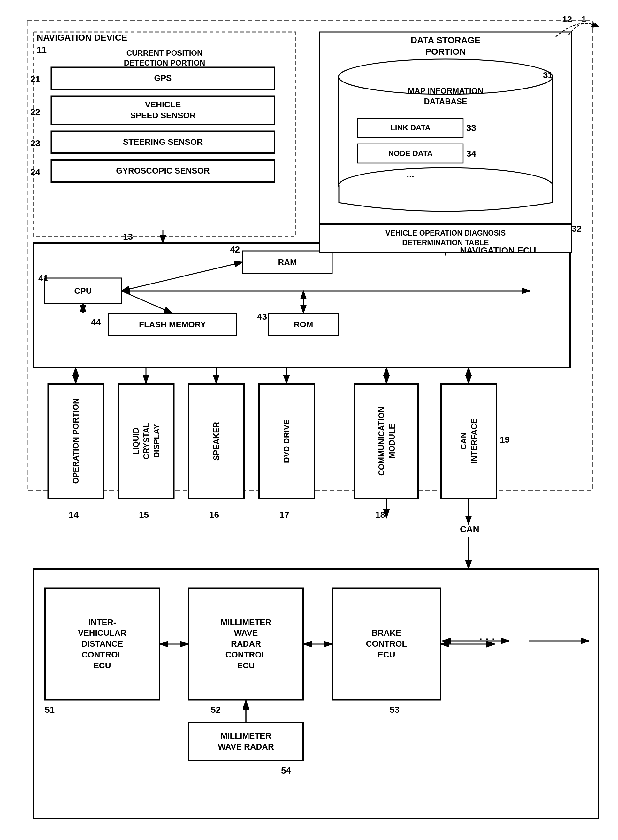  What do you see at coordinates (35, 112) in the screenshot?
I see `ref-22: 22` at bounding box center [35, 112].